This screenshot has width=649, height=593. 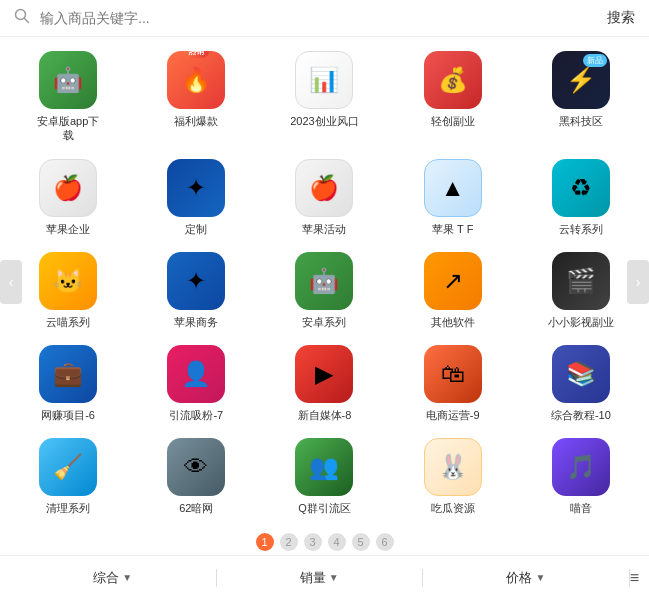 I want to click on grid-item-9: ▲苹果 T F, so click(x=453, y=198).